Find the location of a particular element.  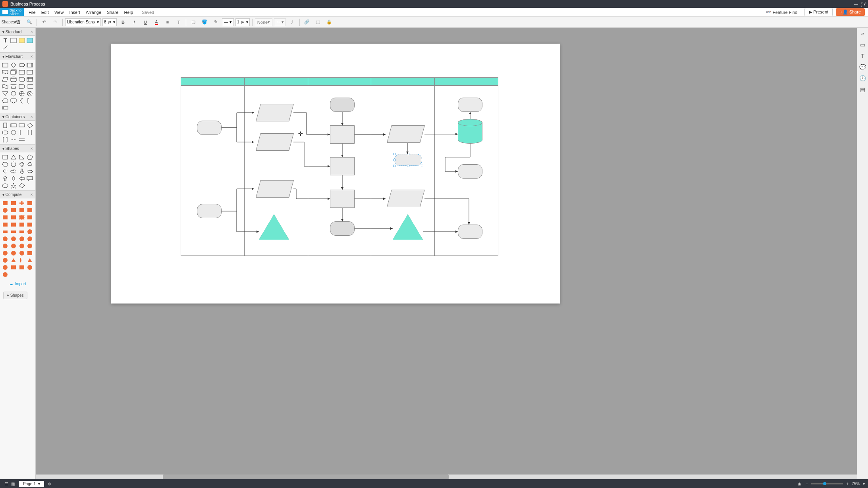

arrow-lr-shape is located at coordinates (30, 171).